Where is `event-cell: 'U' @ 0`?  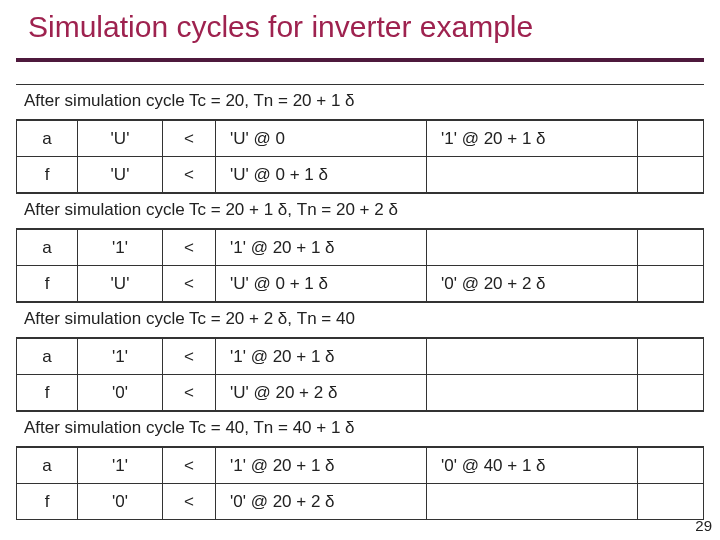
event-cell: 'U' @ 0 is located at coordinates (322, 139).